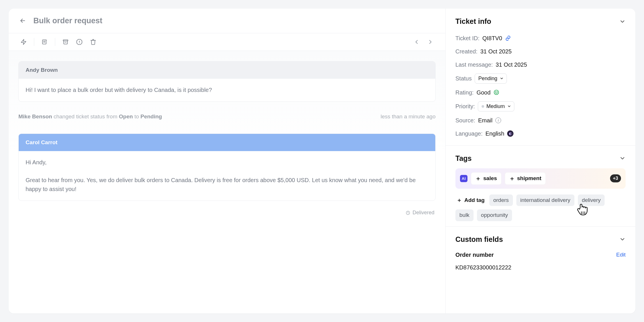 Image resolution: width=644 pixels, height=322 pixels. What do you see at coordinates (525, 179) in the screenshot?
I see `ai-suggestion-chip: ＋ shipment` at bounding box center [525, 179].